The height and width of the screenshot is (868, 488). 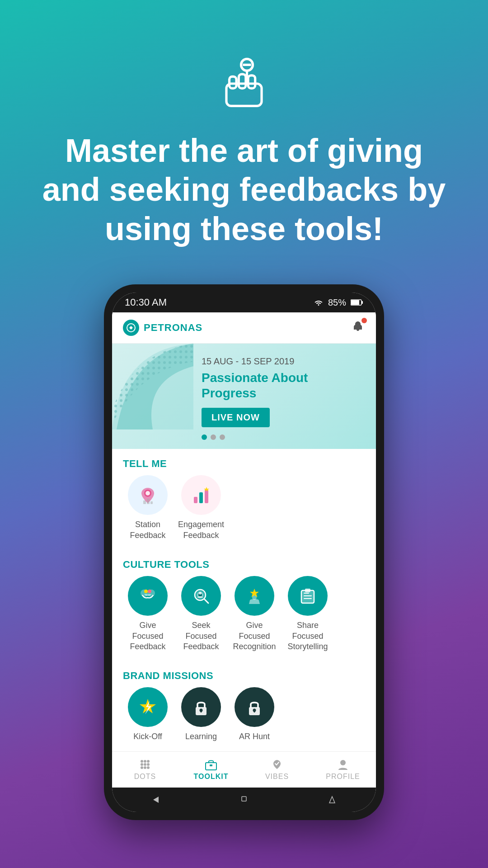 What do you see at coordinates (147, 530) in the screenshot?
I see `station-feedback-label: StationFeedback` at bounding box center [147, 530].